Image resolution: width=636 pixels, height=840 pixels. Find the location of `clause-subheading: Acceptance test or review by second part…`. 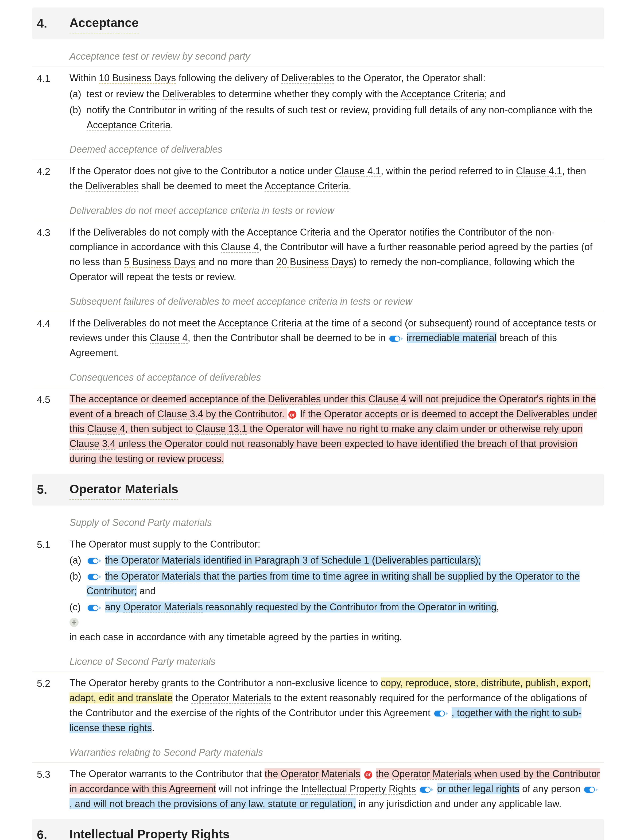

clause-subheading: Acceptance test or review by second part… is located at coordinates (337, 56).